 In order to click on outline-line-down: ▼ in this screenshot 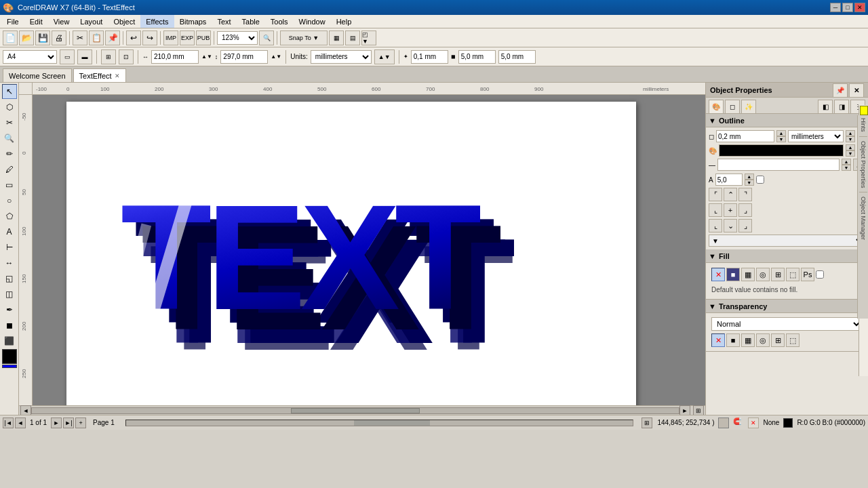, I will do `click(846, 168)`.